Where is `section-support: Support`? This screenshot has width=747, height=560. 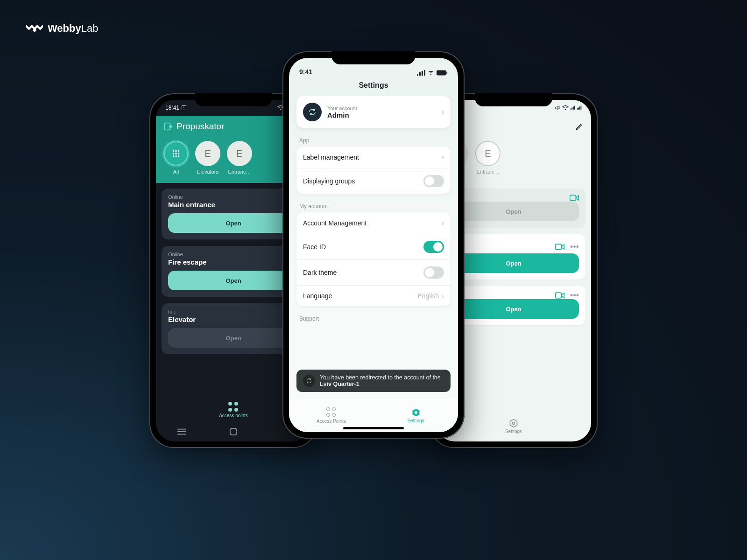
section-support: Support is located at coordinates (374, 319).